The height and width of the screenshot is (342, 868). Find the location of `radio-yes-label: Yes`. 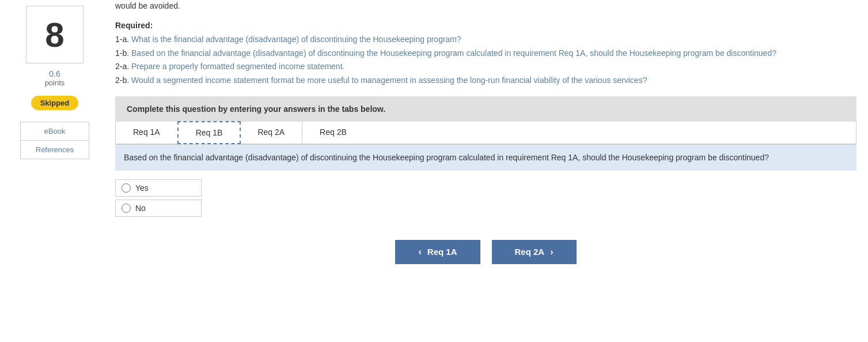

radio-yes-label: Yes is located at coordinates (142, 188).